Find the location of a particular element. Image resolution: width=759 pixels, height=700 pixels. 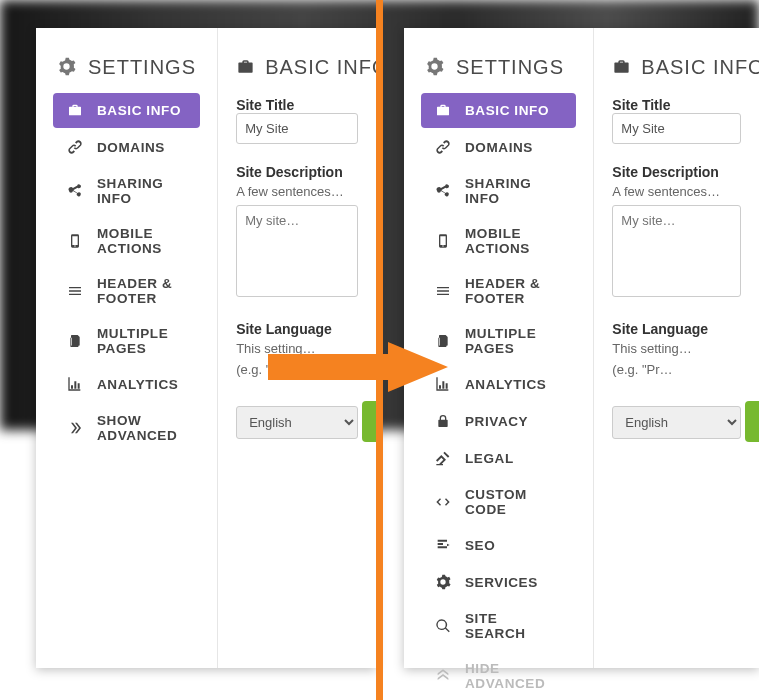

seo-icon is located at coordinates (443, 546).